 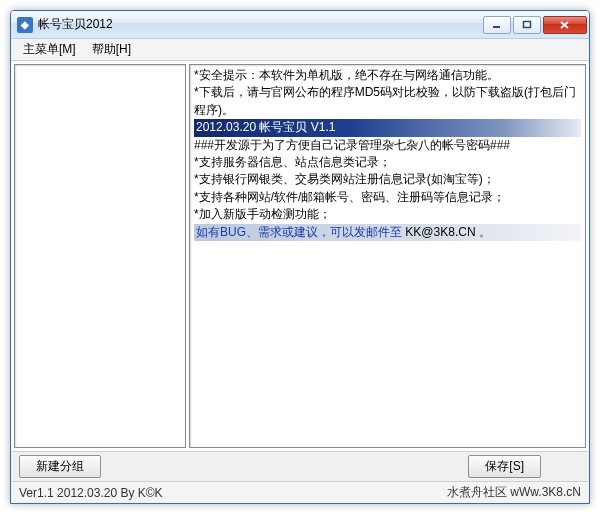 What do you see at coordinates (352, 145) in the screenshot?
I see `content-line: ###开发源于为了方便自己记录管理杂七杂八的帐号密码###` at bounding box center [352, 145].